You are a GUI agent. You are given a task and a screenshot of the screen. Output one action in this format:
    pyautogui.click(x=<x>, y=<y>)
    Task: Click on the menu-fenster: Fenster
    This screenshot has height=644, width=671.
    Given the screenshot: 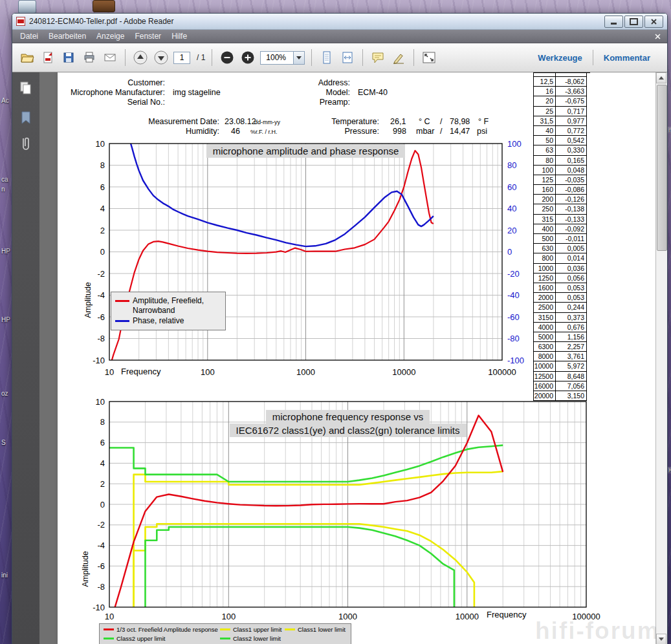 What is the action you would take?
    pyautogui.click(x=148, y=36)
    